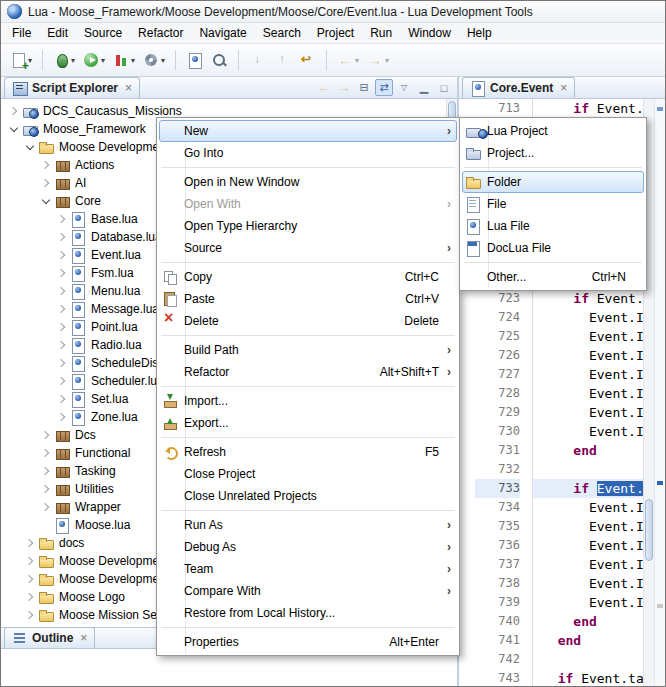 The height and width of the screenshot is (687, 666). Describe the element at coordinates (498, 564) in the screenshot. I see `line-number: 737` at that location.